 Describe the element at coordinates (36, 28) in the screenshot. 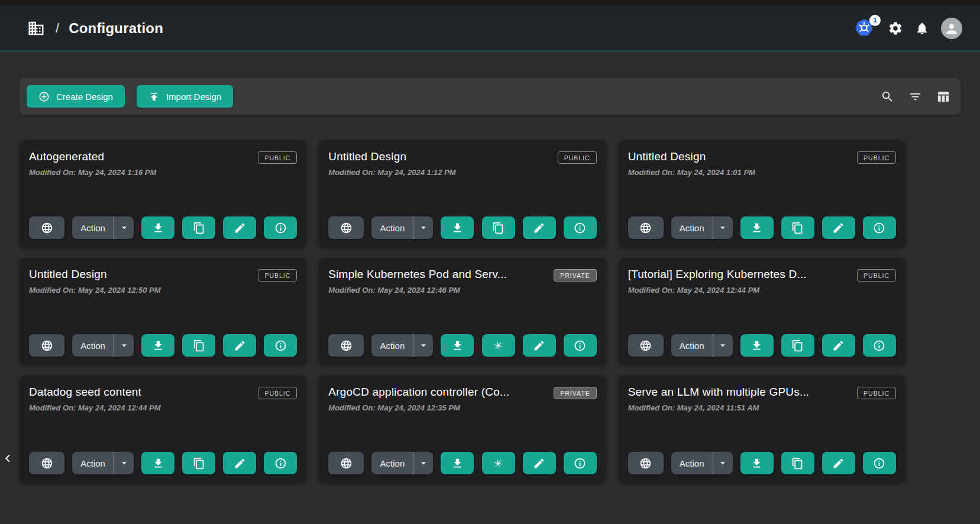

I see `organization-building-icon` at that location.